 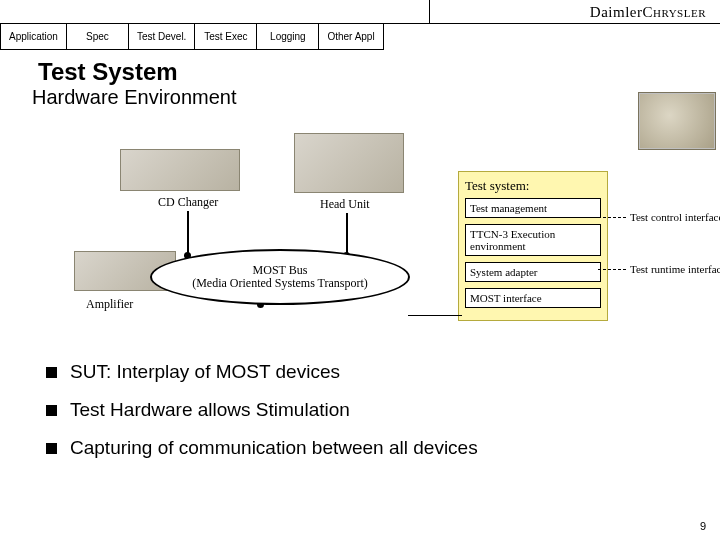 I want to click on label-test-control-interface: Test control interface, so click(x=675, y=217).